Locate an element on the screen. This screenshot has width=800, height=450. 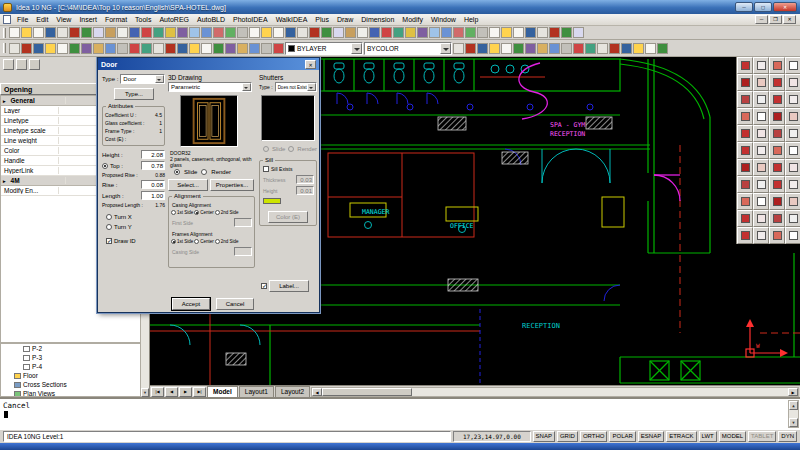
frames-center-radio is located at coordinates (196, 242).